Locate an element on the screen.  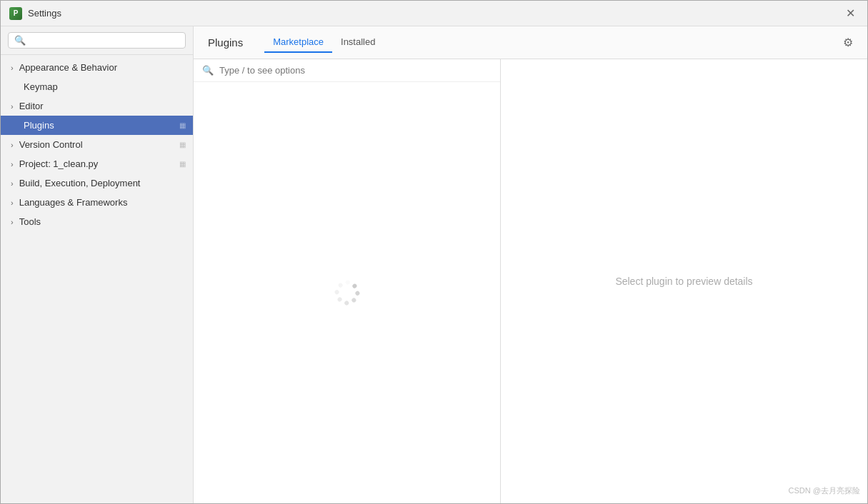
sidebar-item-keymap: Keymap is located at coordinates (97, 87).